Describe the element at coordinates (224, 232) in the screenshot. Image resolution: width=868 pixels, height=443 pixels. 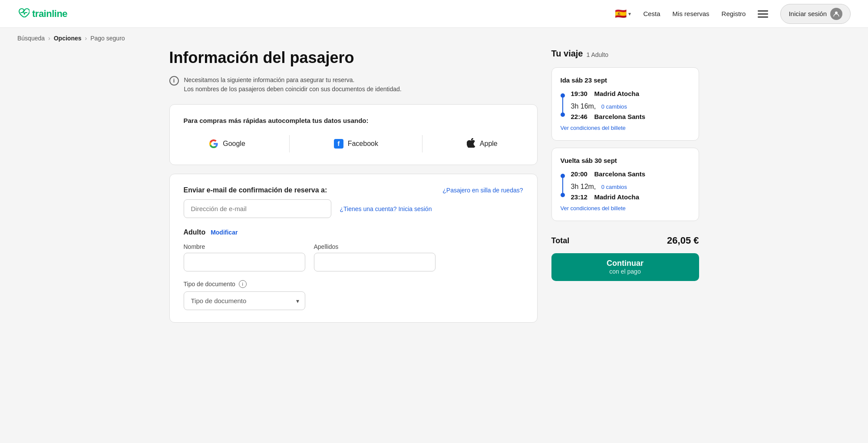
I see `modify-link: Modificar` at that location.